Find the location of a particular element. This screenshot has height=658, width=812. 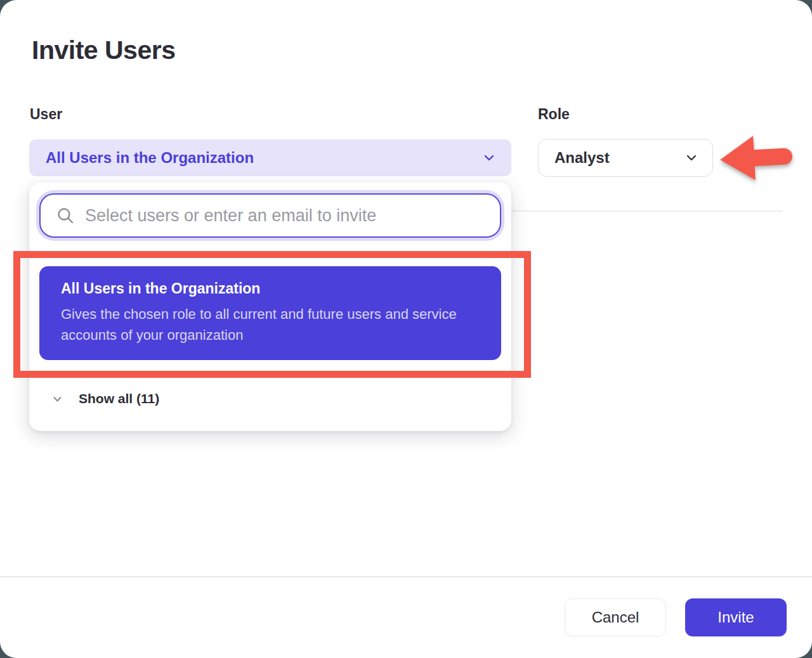

role-field-label: Role is located at coordinates (554, 114).